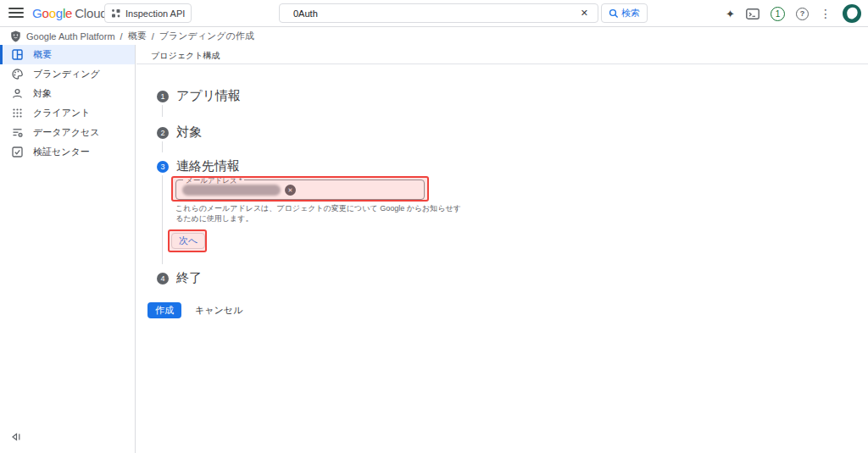  Describe the element at coordinates (70, 14) in the screenshot. I see `google-cloud-logo: GoogleCloud` at that location.